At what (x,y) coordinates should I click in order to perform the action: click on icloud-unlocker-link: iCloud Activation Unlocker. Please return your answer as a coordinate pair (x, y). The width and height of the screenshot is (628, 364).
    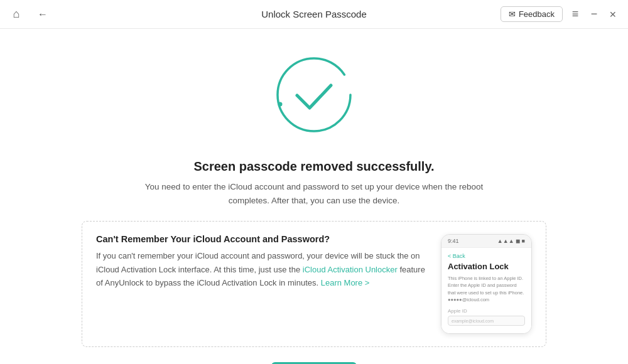
    Looking at the image, I should click on (350, 270).